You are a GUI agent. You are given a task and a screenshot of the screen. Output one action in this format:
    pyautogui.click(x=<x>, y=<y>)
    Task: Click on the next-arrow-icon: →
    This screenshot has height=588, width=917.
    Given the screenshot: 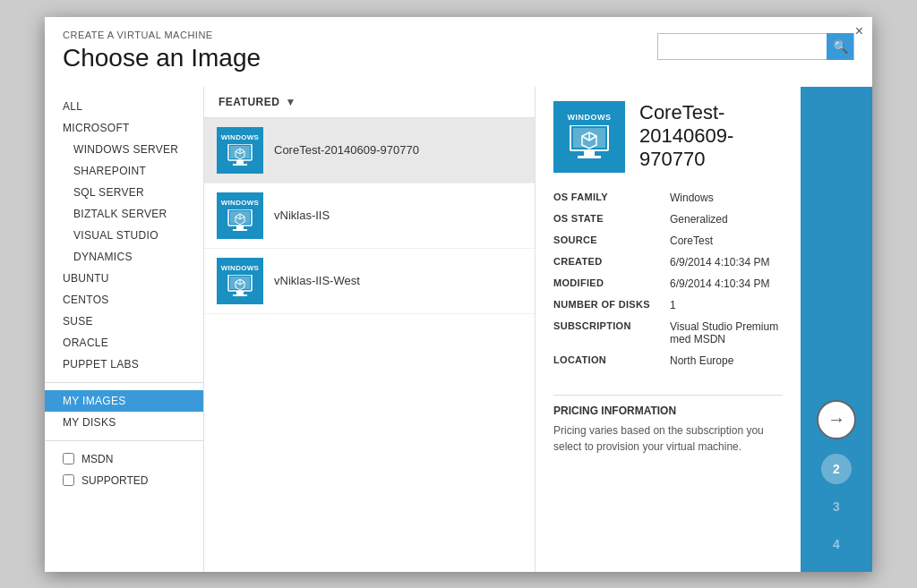 What is the action you would take?
    pyautogui.click(x=836, y=419)
    